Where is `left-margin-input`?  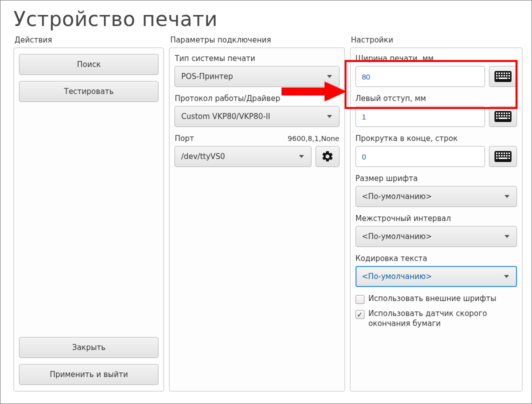
left-margin-input is located at coordinates (420, 116).